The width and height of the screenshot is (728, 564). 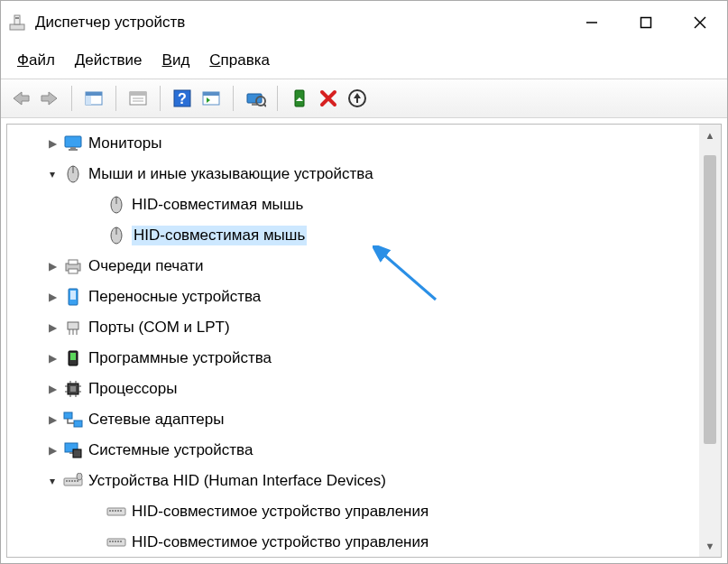 What do you see at coordinates (354, 389) in the screenshot?
I see `tree-node-processors: ▶ Процессоры` at bounding box center [354, 389].